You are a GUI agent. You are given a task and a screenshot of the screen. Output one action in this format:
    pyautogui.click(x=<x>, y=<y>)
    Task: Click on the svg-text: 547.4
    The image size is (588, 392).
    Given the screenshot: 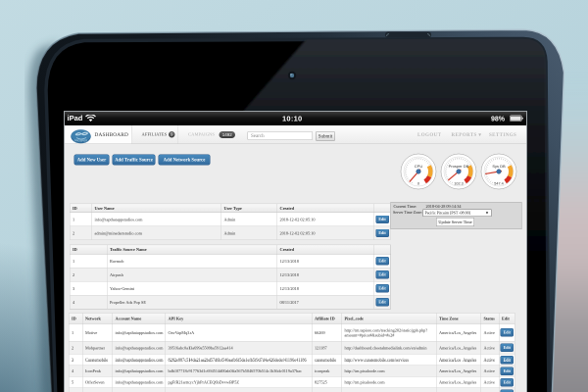 What is the action you would take?
    pyautogui.click(x=498, y=184)
    